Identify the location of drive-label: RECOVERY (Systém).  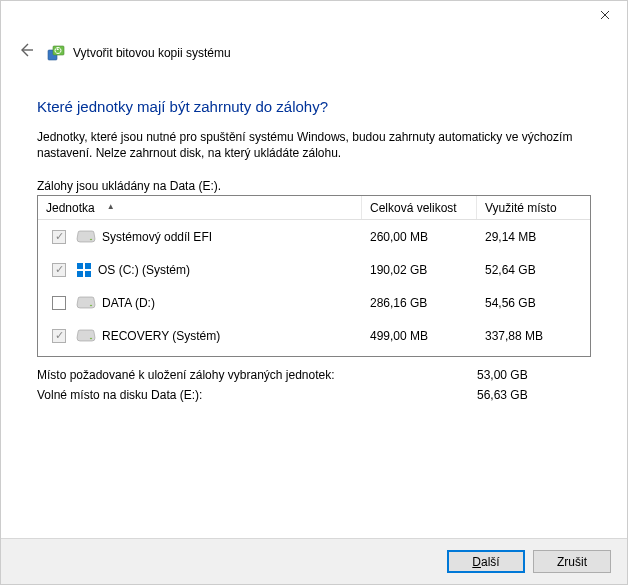
(161, 336).